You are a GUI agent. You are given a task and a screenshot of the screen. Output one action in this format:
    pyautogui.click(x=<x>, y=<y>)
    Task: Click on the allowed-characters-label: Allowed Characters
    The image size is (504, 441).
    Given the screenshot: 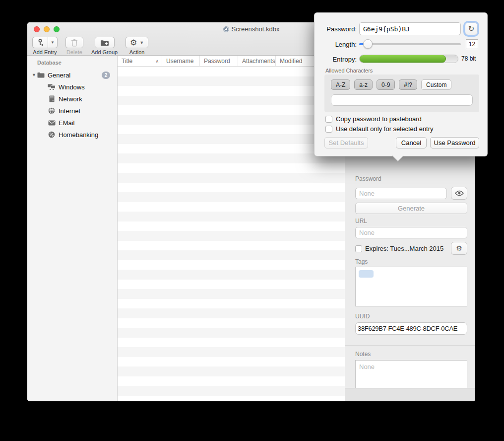 What is the action you would take?
    pyautogui.click(x=349, y=71)
    